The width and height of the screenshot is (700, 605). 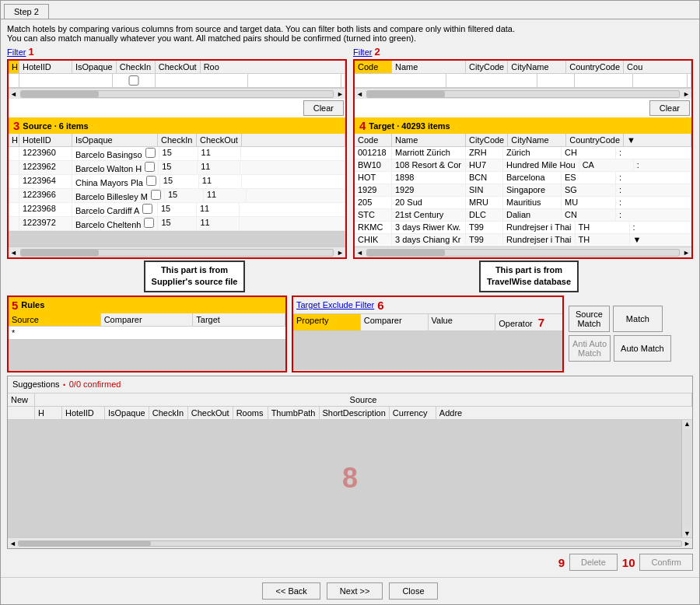 What do you see at coordinates (523, 215) in the screenshot?
I see `target-row-6: STC 21st Century DLC Dalian CN :` at bounding box center [523, 215].